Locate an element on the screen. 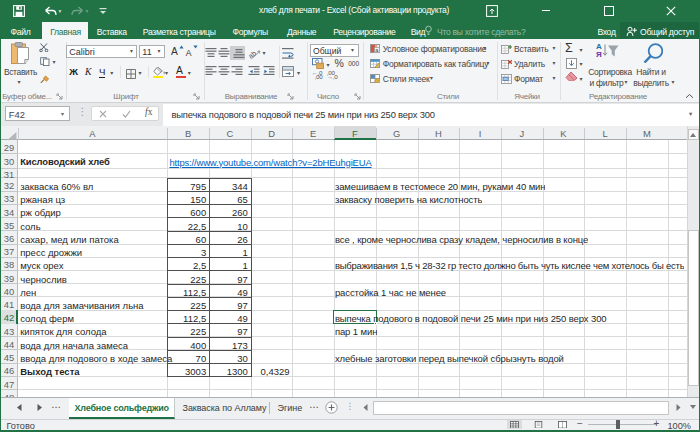 Image resolution: width=700 pixels, height=432 pixels. svg-text: Я is located at coordinates (599, 54).